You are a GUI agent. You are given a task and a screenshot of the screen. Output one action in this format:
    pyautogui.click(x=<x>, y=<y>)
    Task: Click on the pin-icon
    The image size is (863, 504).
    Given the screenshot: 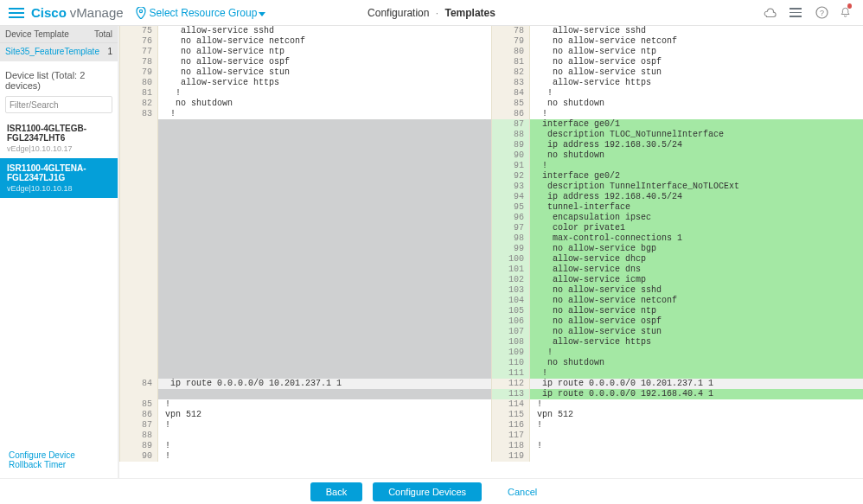 What is the action you would take?
    pyautogui.click(x=141, y=13)
    